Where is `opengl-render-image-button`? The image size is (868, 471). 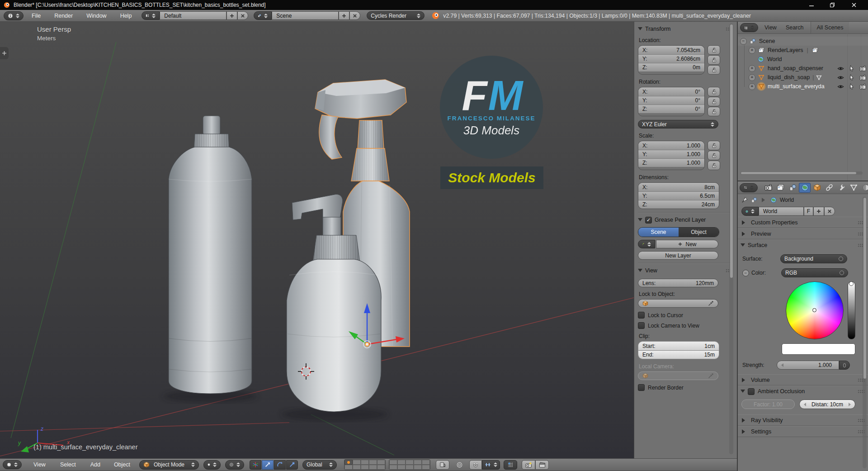
opengl-render-image-button is located at coordinates (528, 465).